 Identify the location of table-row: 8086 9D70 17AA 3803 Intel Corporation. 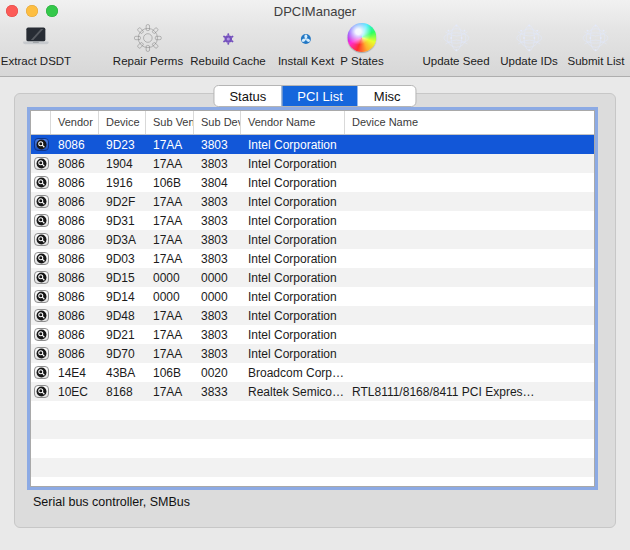
(312, 354).